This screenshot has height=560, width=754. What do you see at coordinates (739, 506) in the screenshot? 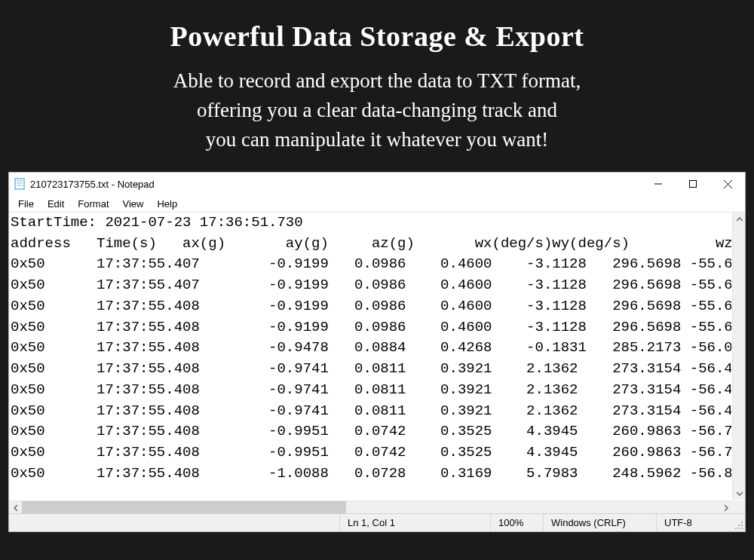
I see `scrollbar-corner` at bounding box center [739, 506].